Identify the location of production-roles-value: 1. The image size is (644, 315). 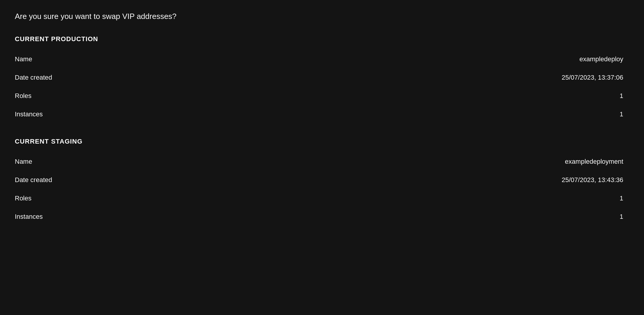
(624, 96).